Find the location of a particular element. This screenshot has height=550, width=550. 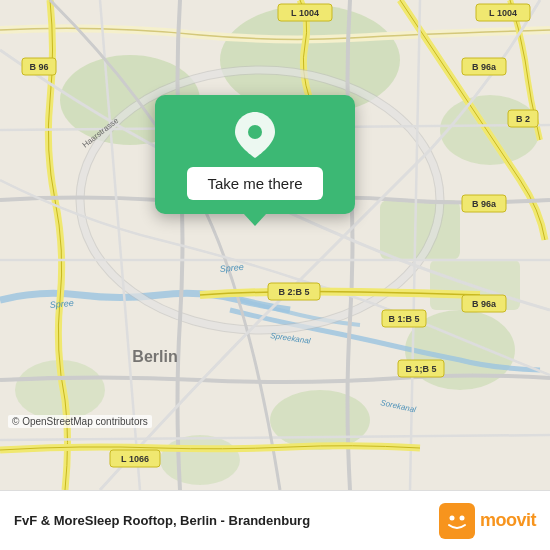

location-pin-icon is located at coordinates (255, 135).